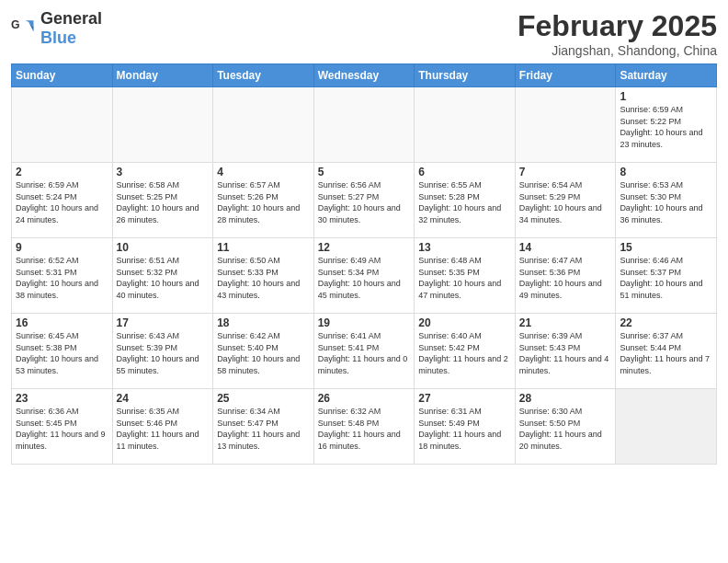 The height and width of the screenshot is (563, 728). What do you see at coordinates (465, 278) in the screenshot?
I see `day-info: Sunrise: 6:48 AM Sunset: 5:35 PM Dayligh…` at bounding box center [465, 278].